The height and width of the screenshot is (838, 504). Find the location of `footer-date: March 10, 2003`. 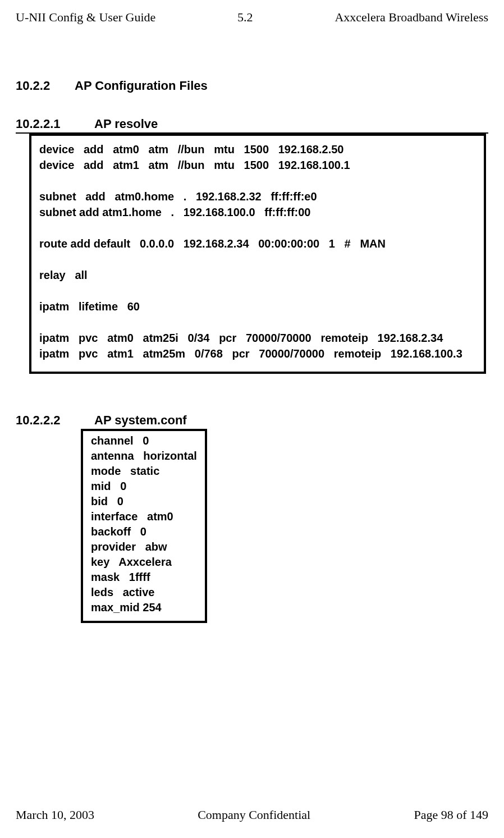

footer-date: March 10, 2003 is located at coordinates (55, 815).